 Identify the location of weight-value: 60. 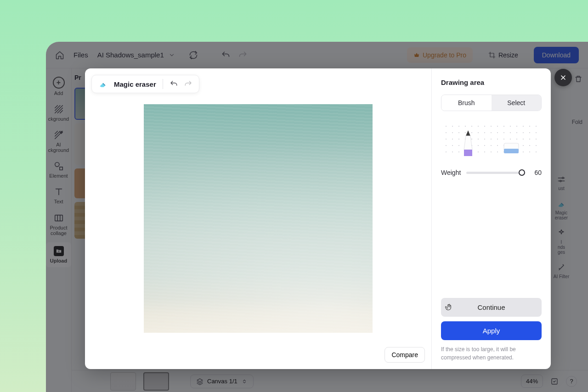
(536, 173).